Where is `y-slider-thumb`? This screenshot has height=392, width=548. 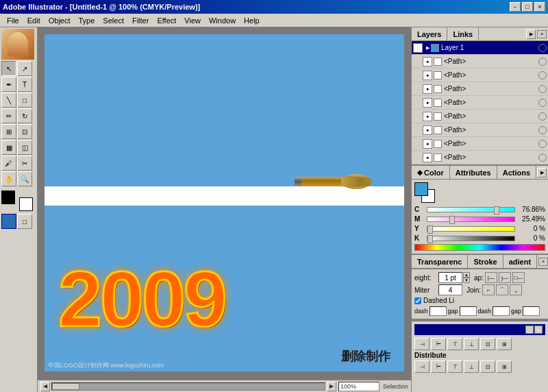
y-slider-thumb is located at coordinates (430, 230).